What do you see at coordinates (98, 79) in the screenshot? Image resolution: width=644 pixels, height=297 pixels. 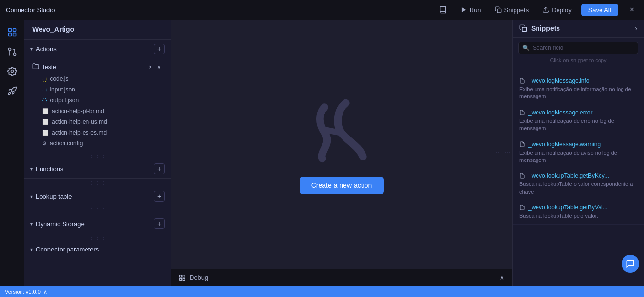 I see `file-code-js: { } code.js` at bounding box center [98, 79].